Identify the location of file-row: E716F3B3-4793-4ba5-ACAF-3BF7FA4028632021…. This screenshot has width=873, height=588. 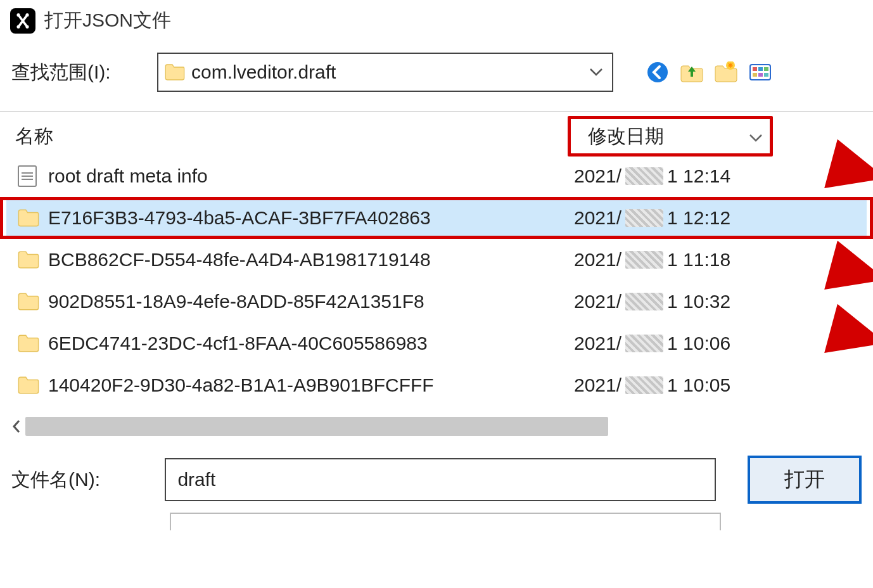
(437, 218).